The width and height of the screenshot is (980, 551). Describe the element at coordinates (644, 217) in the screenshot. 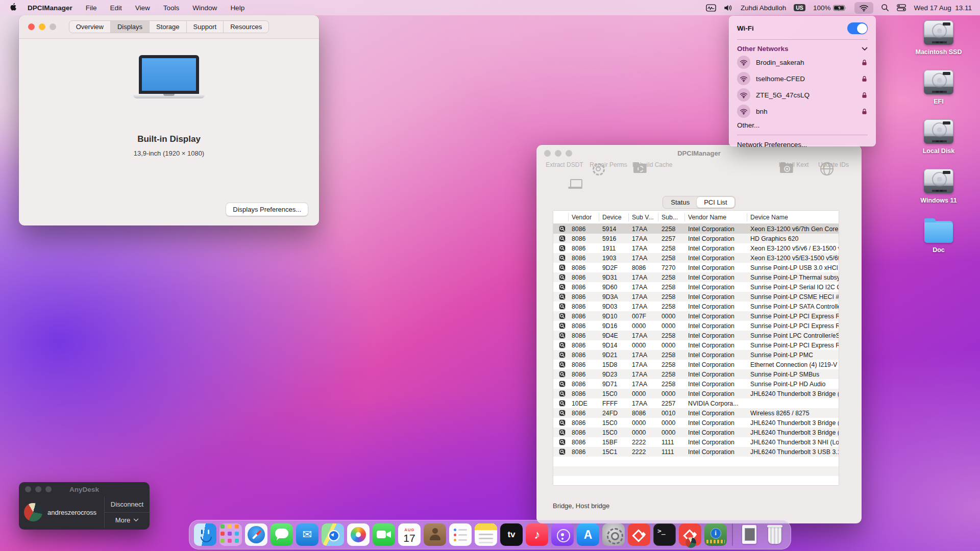

I see `pci-column-header: Sub V...` at that location.